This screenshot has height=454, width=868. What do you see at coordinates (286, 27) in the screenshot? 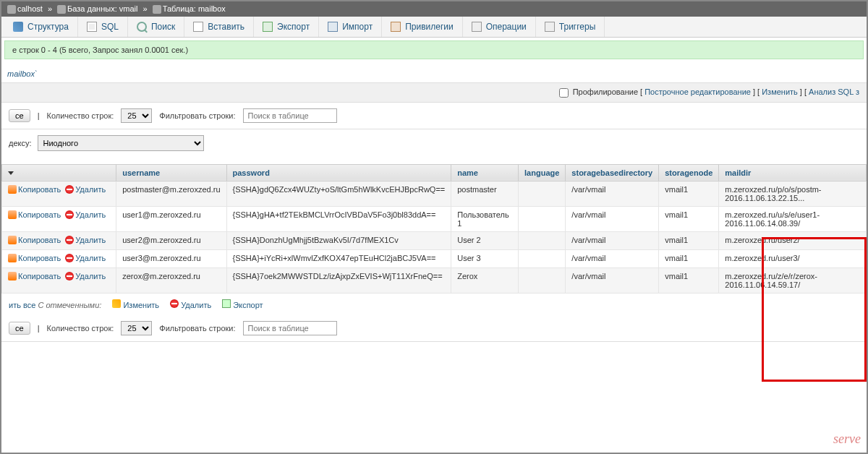
I see `tab-export: Экспорт` at bounding box center [286, 27].